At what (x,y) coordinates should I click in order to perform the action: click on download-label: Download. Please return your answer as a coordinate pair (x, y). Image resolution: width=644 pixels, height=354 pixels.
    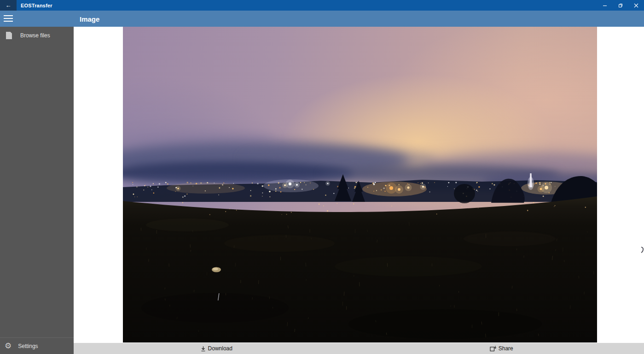
    Looking at the image, I should click on (220, 348).